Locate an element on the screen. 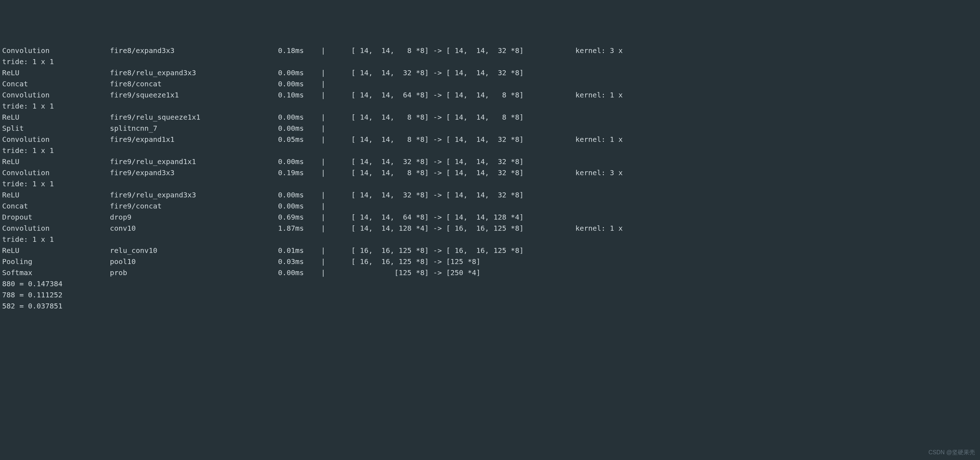  watermark-text: CSDN @坚硬果壳 is located at coordinates (952, 452).